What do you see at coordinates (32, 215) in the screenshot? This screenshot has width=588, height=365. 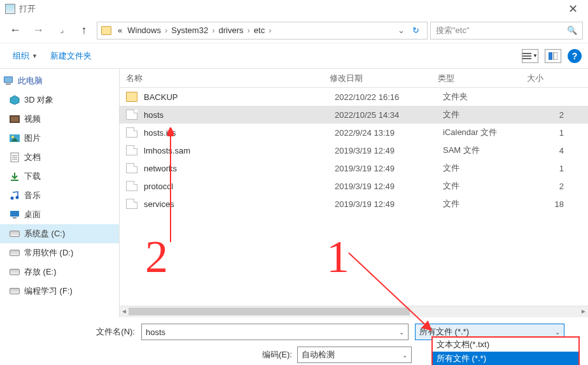 I see `tree-label: 桌面` at bounding box center [32, 215].